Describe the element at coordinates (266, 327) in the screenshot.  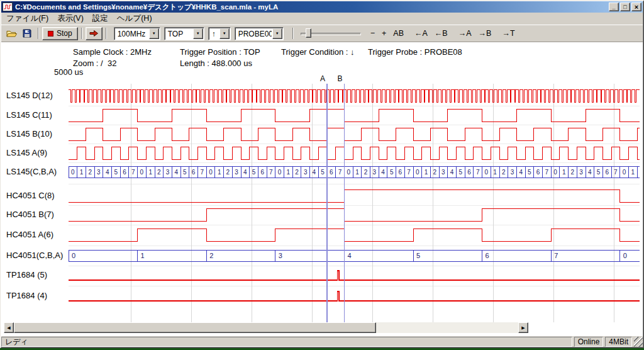
I see `scrollbar-track` at that location.